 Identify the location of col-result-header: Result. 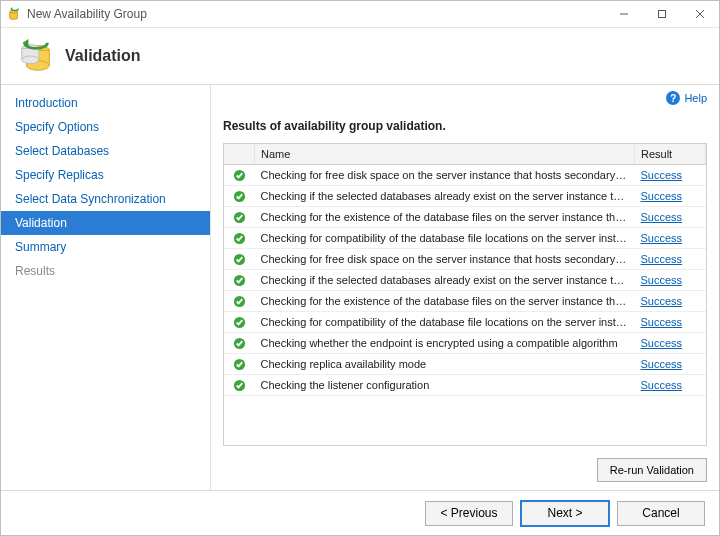
(670, 154).